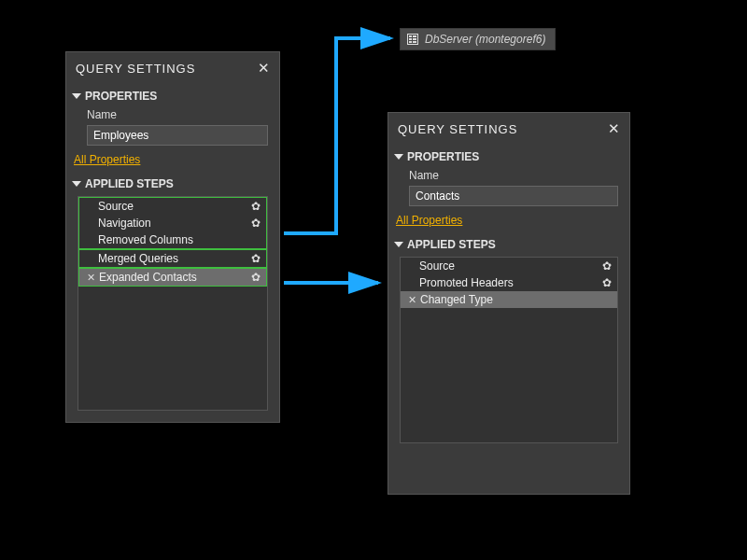 The width and height of the screenshot is (747, 560). I want to click on data-source-pill: DbServer (montegoref6), so click(478, 39).